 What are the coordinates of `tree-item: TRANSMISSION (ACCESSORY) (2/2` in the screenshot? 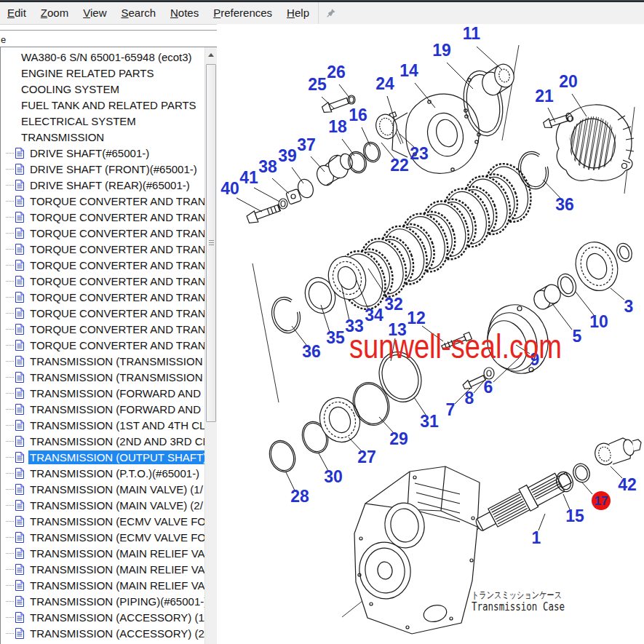 It's located at (103, 633).